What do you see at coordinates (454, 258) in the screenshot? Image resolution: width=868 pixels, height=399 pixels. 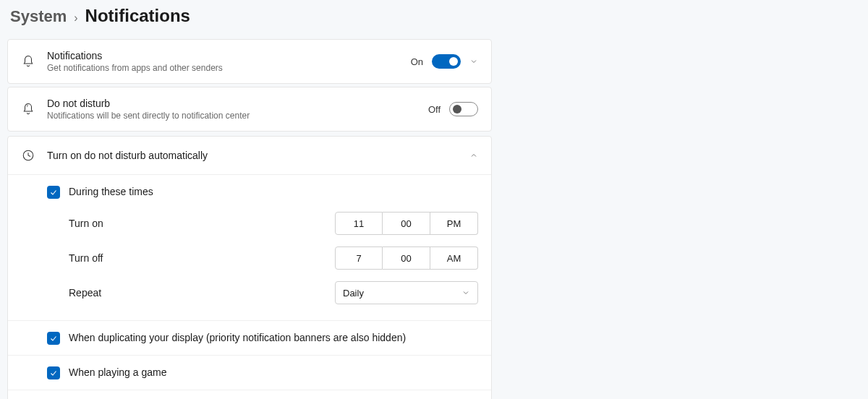 I see `turn-off-ampm-select: AM` at bounding box center [454, 258].